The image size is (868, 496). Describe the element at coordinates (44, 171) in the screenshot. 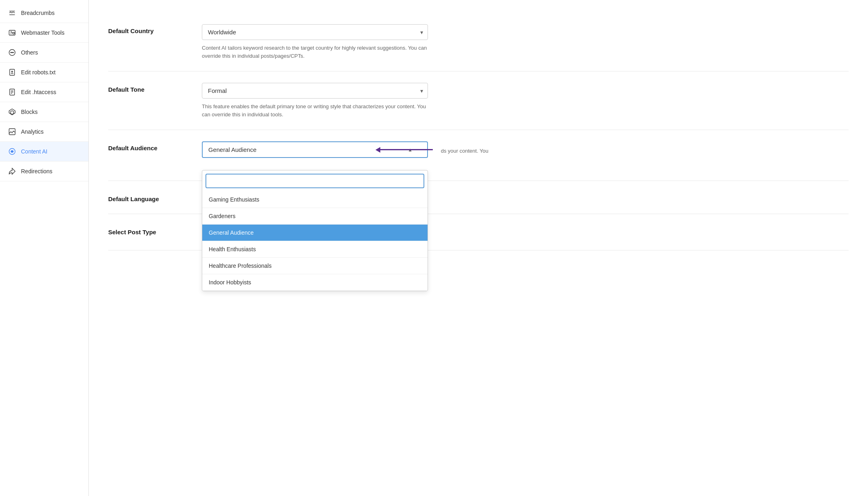

I see `sidebar-item-redirections: Redirections` at that location.